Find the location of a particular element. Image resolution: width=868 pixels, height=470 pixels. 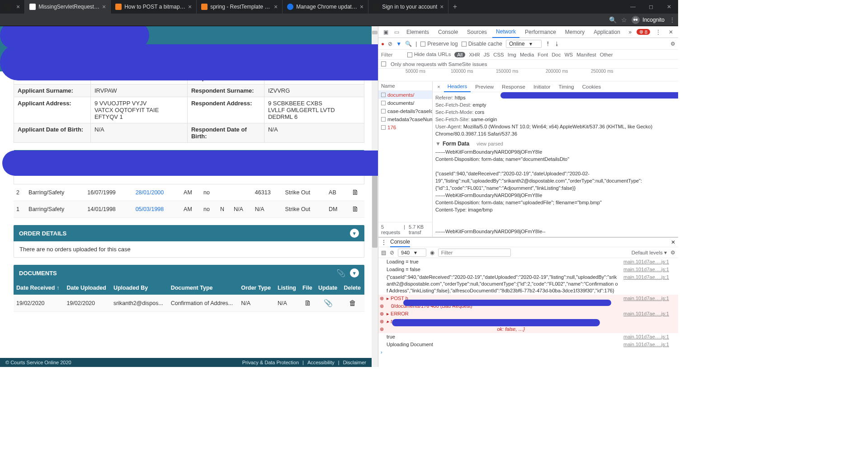

browser-tab: Manage Chrome updates (Wind× is located at coordinates (326, 7).